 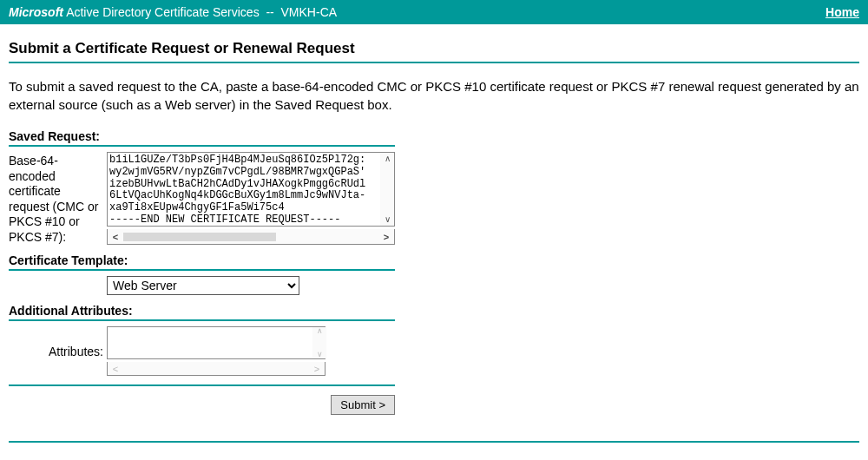 I want to click on header-title: Microsoft Active Directory Certificate S…, so click(x=173, y=12).